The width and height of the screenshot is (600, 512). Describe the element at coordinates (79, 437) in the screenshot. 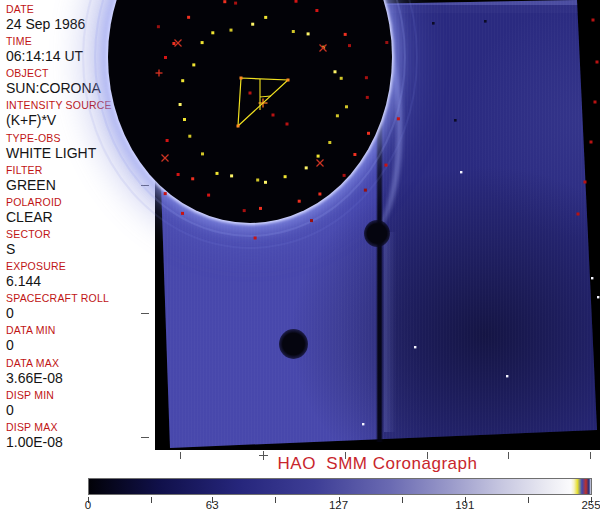

I see `metadata-field: DISP MAX1.00E-08` at that location.